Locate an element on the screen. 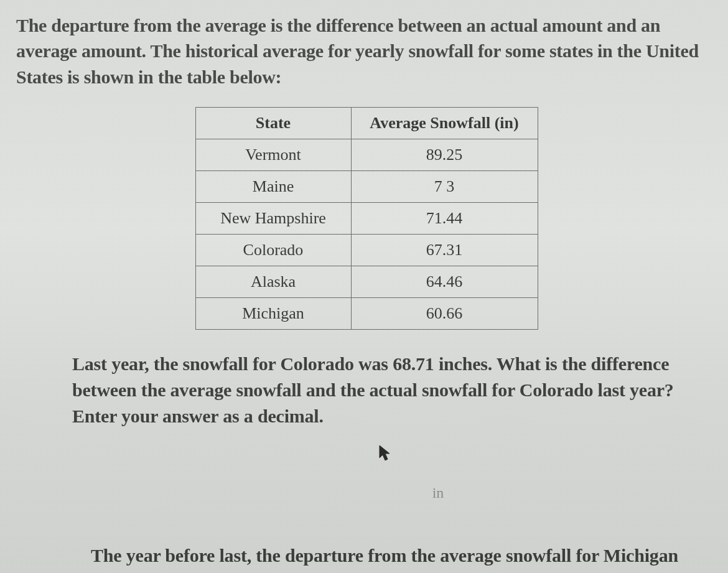  cell-snowfall: 64.46 is located at coordinates (444, 282).